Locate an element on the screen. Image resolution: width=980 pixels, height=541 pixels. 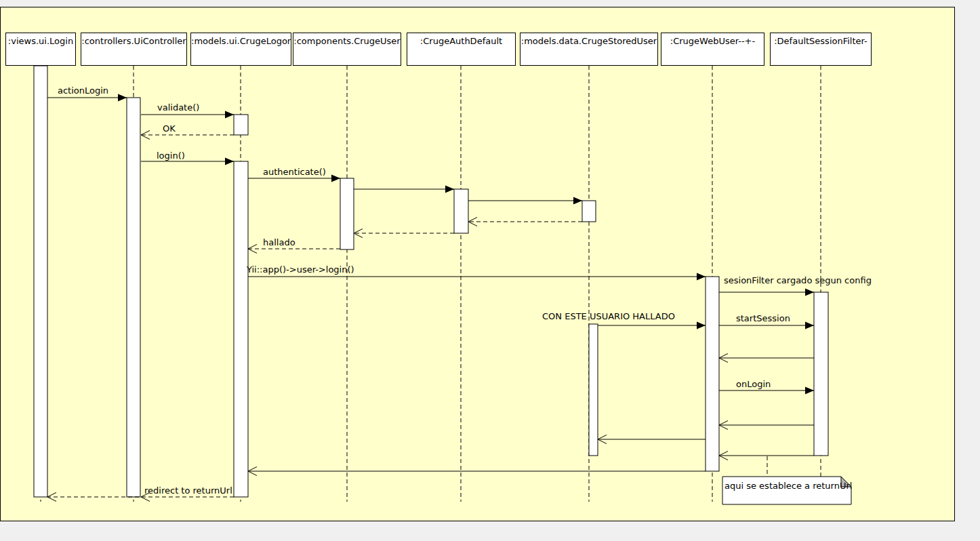
message-label-20: redirect to returnUrl is located at coordinates (188, 491).